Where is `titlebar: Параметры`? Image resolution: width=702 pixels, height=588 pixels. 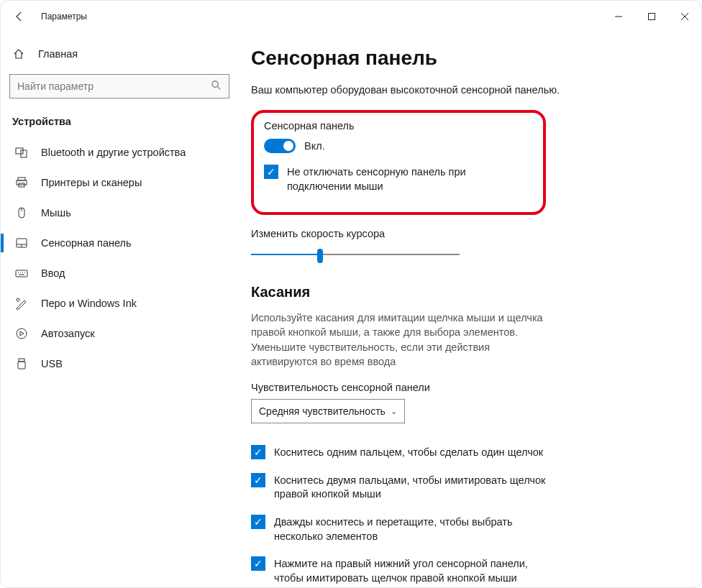 titlebar: Параметры is located at coordinates (351, 17).